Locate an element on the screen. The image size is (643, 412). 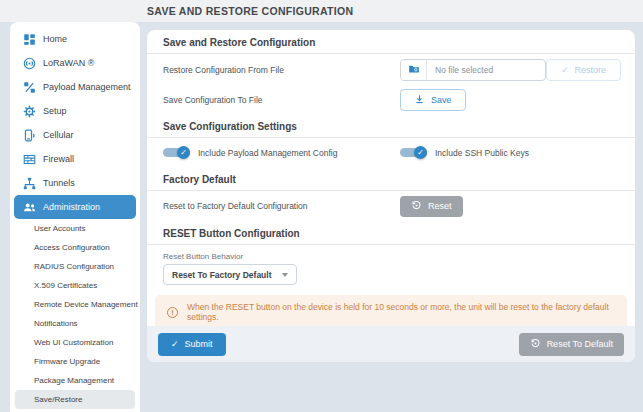
restore-button-label: Restore is located at coordinates (591, 70).